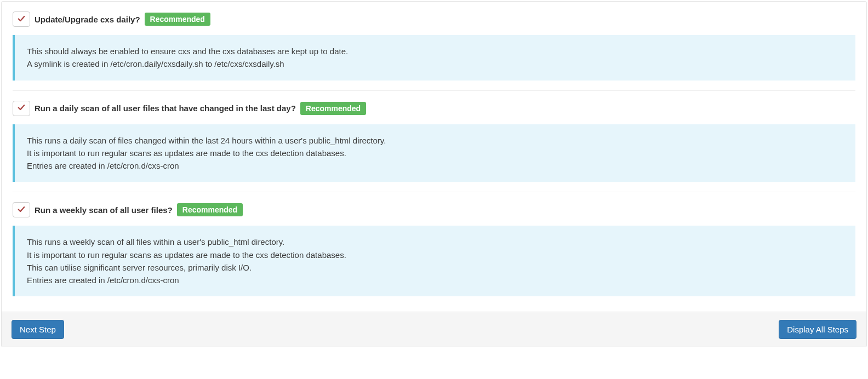 The height and width of the screenshot is (379, 868). What do you see at coordinates (434, 153) in the screenshot?
I see `info-box: This runs a daily scan of files changed …` at bounding box center [434, 153].